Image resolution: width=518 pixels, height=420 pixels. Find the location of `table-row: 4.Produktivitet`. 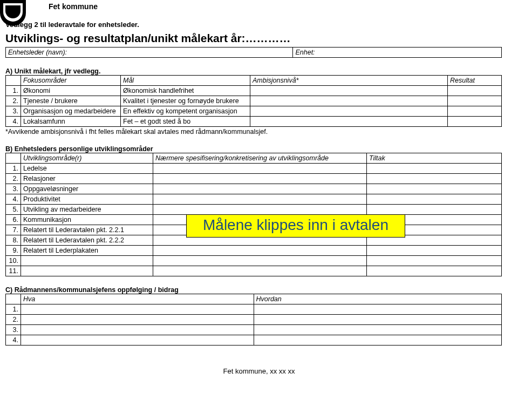

table-row: 4.Produktivitet is located at coordinates (254, 200).